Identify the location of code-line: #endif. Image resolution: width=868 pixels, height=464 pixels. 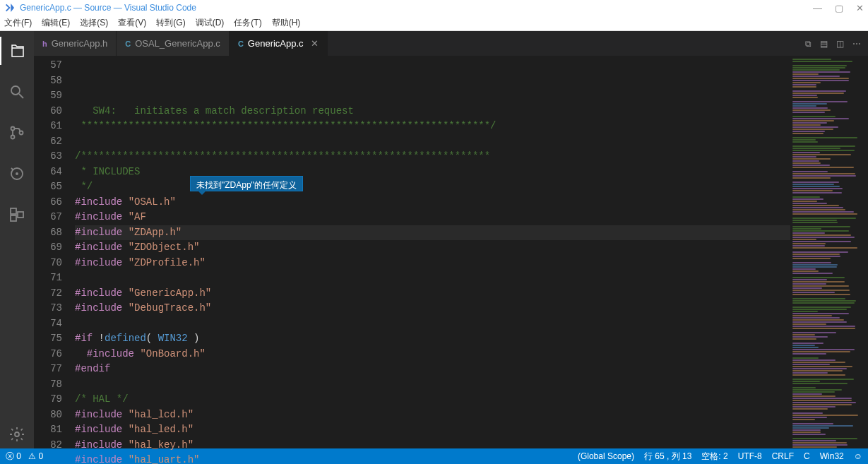
(432, 369).